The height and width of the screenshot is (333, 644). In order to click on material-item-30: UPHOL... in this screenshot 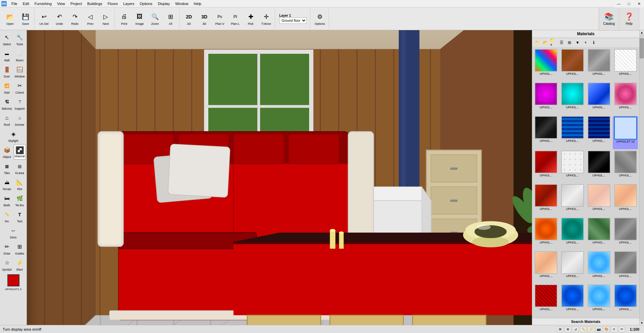, I will do `click(573, 300)`.